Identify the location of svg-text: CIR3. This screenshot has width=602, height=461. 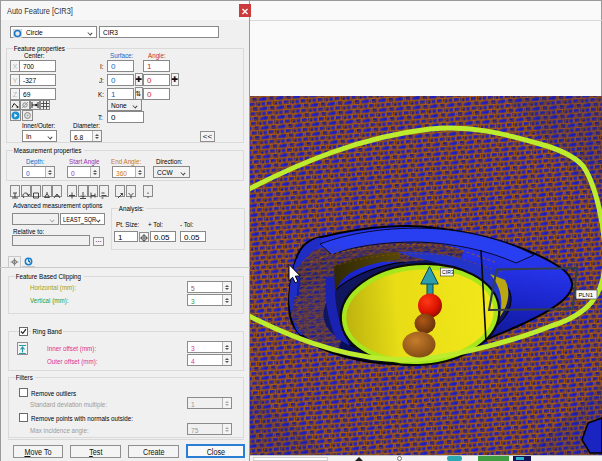
(448, 272).